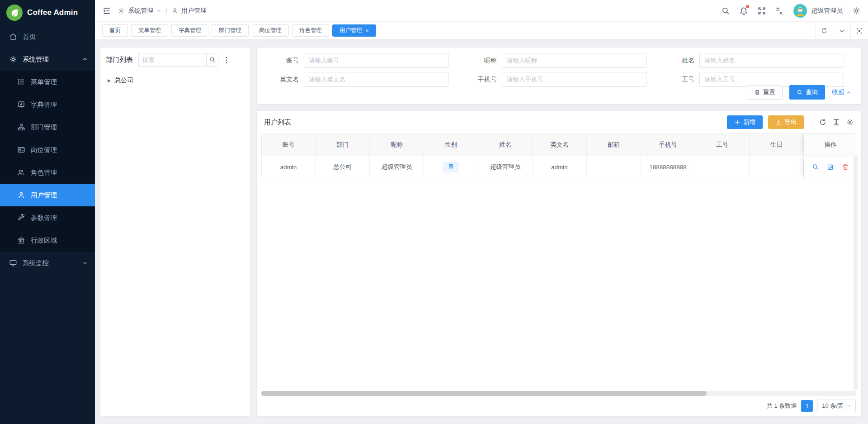 The image size is (868, 424). What do you see at coordinates (47, 127) in the screenshot?
I see `sidebar-item-dept-mgmt: 部门管理` at bounding box center [47, 127].